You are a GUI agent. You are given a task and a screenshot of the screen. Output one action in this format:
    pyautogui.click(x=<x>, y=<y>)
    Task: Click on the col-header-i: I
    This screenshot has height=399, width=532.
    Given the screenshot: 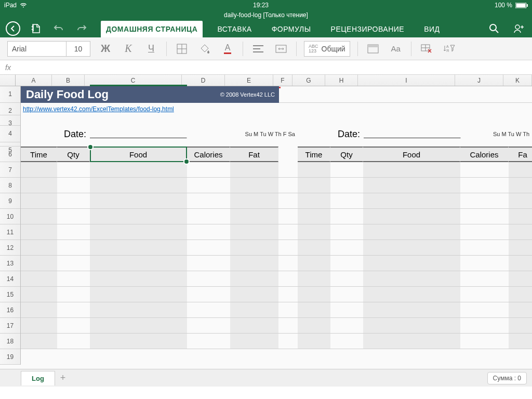 What is the action you would take?
    pyautogui.click(x=406, y=80)
    